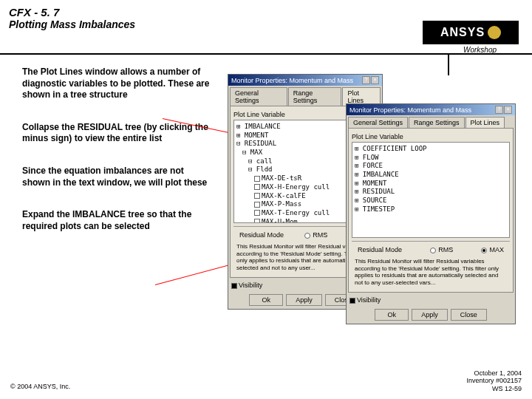 This screenshot has height=399, width=532. What do you see at coordinates (484, 250) in the screenshot?
I see `radio-max-front` at bounding box center [484, 250].